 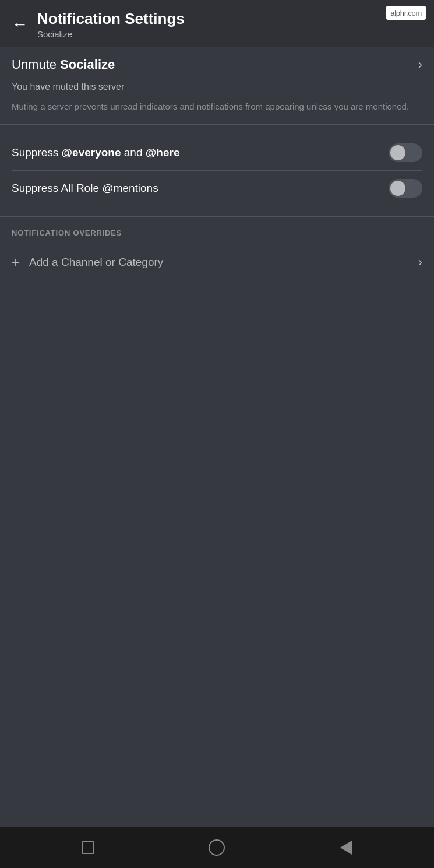 I want to click on header-text: Notification Settings Socialize, so click(x=111, y=24).